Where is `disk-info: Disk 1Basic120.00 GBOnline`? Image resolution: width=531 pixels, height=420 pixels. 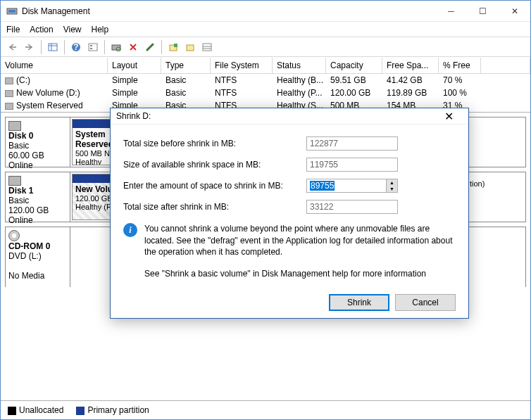
disk-info: Disk 1Basic120.00 GBOnline is located at coordinates (38, 197).